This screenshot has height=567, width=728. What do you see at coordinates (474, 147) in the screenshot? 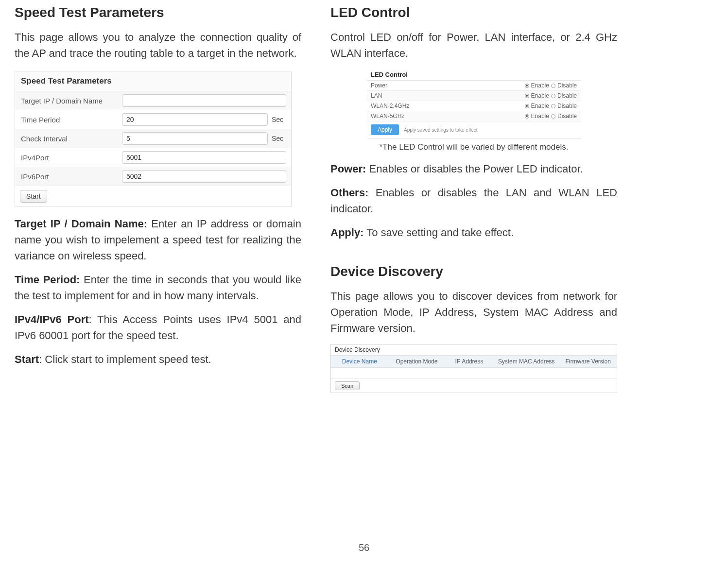
I see `led-note: *The LED Control will be varied by diffe…` at bounding box center [474, 147].